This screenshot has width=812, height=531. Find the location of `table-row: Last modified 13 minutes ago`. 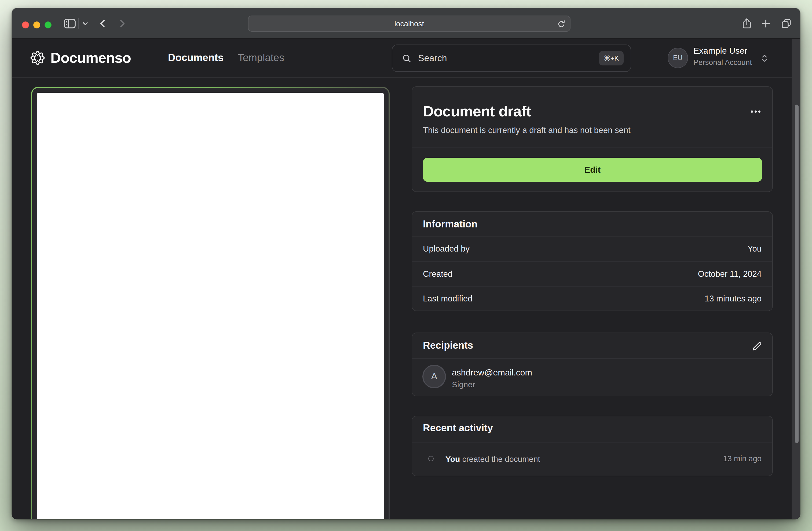

table-row: Last modified 13 minutes ago is located at coordinates (592, 299).